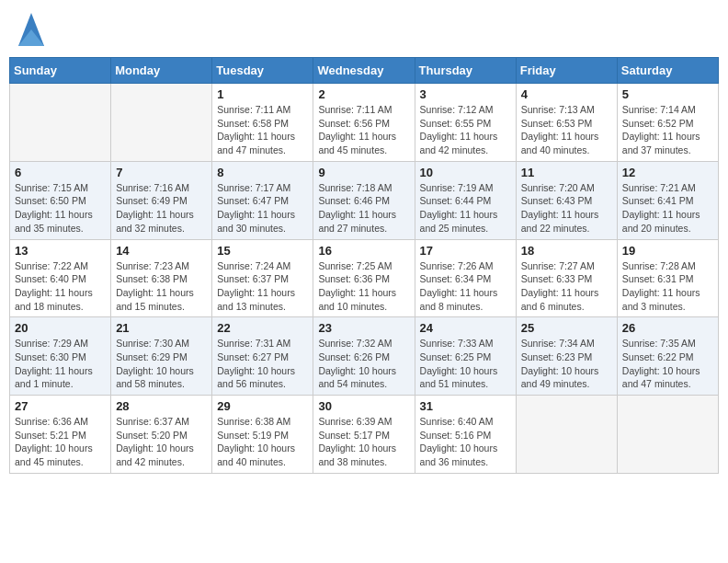 Image resolution: width=728 pixels, height=563 pixels. I want to click on calendar-day-cell: 23Sunrise: 7:32 AMSunset: 6:26 PMDayligh…, so click(364, 357).